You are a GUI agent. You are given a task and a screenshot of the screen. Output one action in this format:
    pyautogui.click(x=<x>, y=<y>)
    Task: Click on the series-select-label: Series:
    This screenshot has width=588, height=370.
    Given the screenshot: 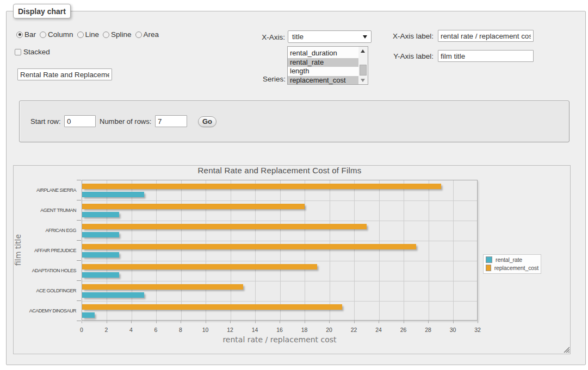 What is the action you would take?
    pyautogui.click(x=264, y=79)
    